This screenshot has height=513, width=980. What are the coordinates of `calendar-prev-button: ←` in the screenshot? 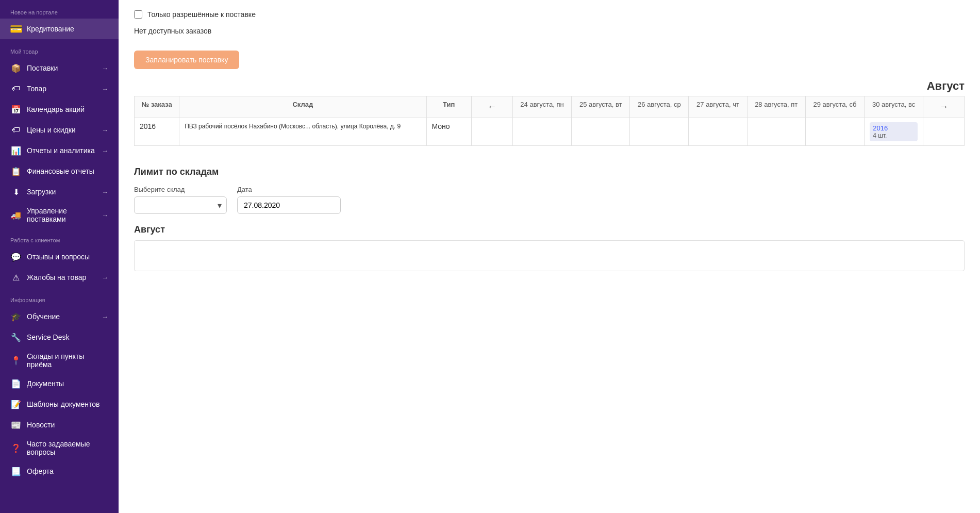 It's located at (492, 107).